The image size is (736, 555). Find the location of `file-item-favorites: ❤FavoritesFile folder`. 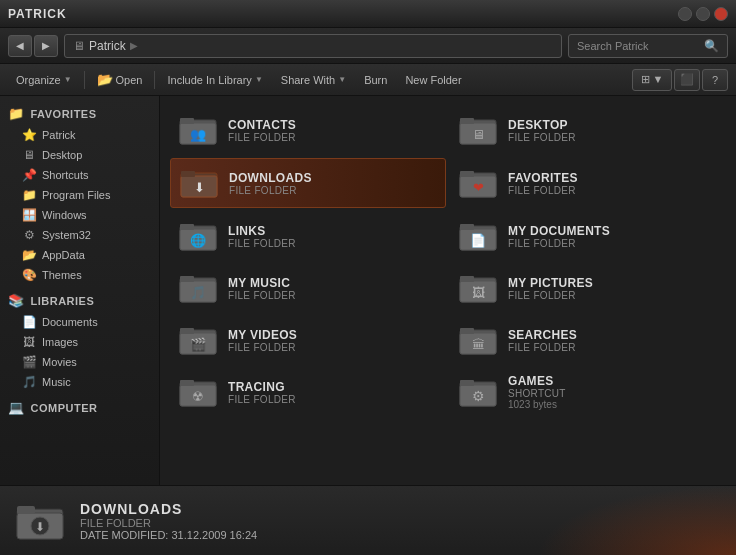

file-item-favorites: ❤FavoritesFile folder is located at coordinates (588, 183).